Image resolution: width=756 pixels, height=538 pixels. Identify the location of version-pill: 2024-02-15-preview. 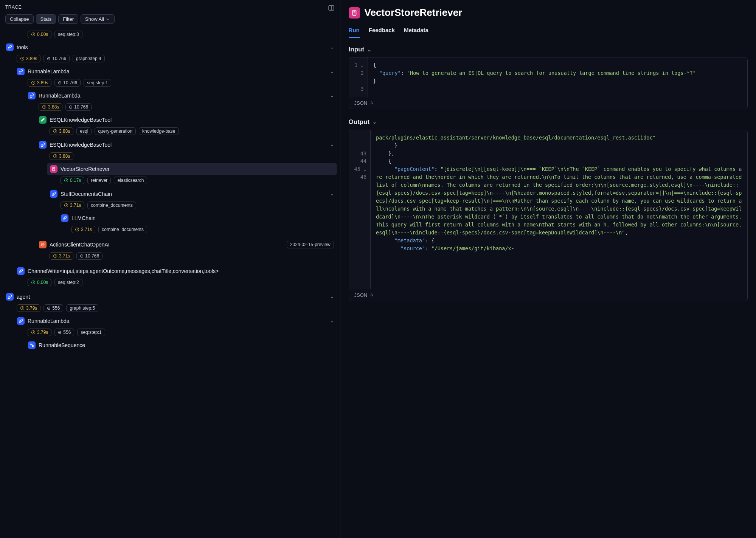
(310, 245).